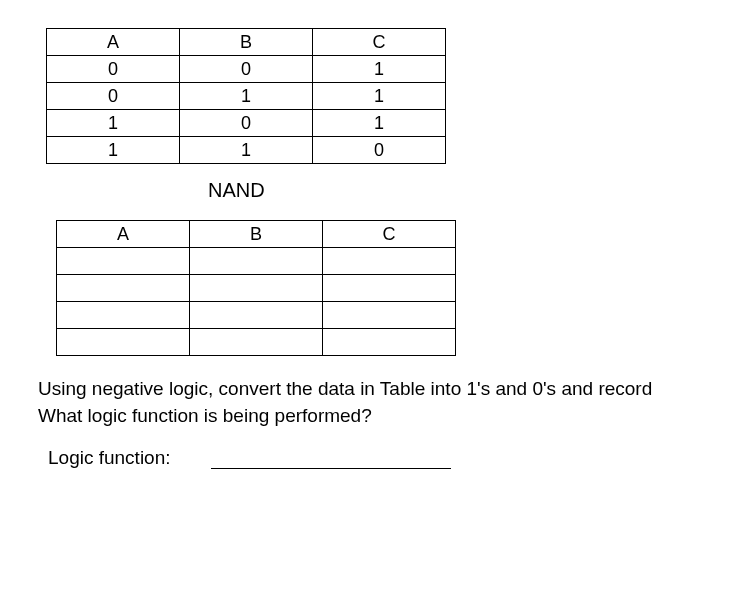  What do you see at coordinates (331, 460) in the screenshot?
I see `logic-function-blank` at bounding box center [331, 460].